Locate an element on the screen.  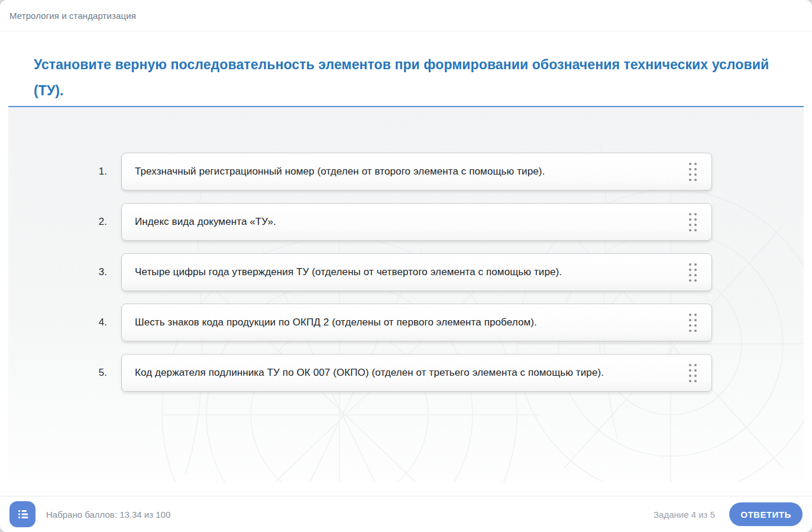
answer-button: ОТВЕТИТЬ is located at coordinates (766, 514).